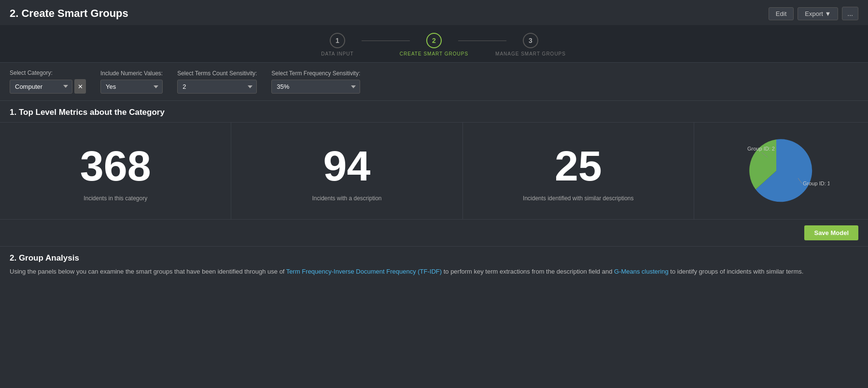  Describe the element at coordinates (41, 87) in the screenshot. I see `category-select: Computer Network Software Hardware` at that location.